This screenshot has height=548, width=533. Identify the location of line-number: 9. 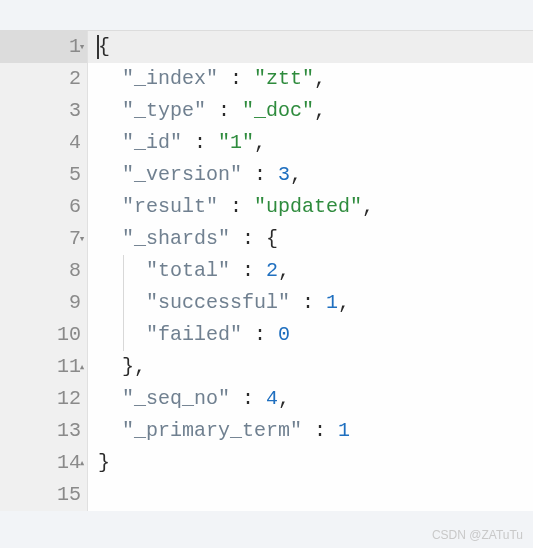
(44, 303).